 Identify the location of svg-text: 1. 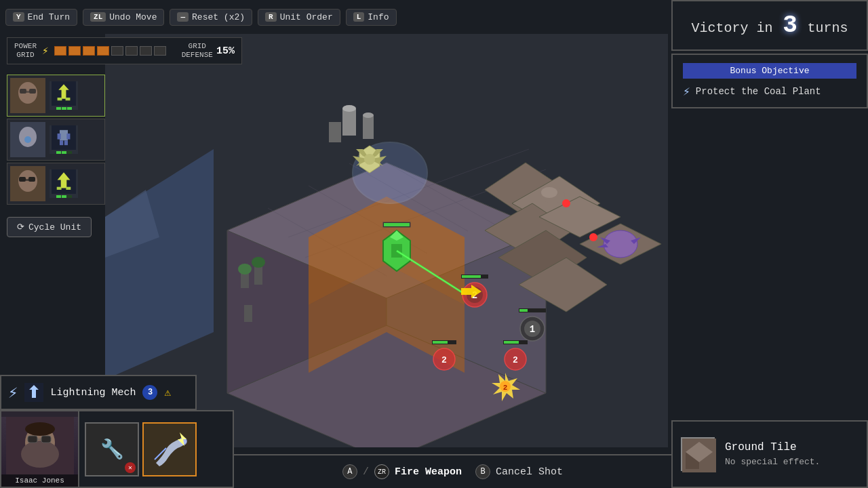
(532, 329).